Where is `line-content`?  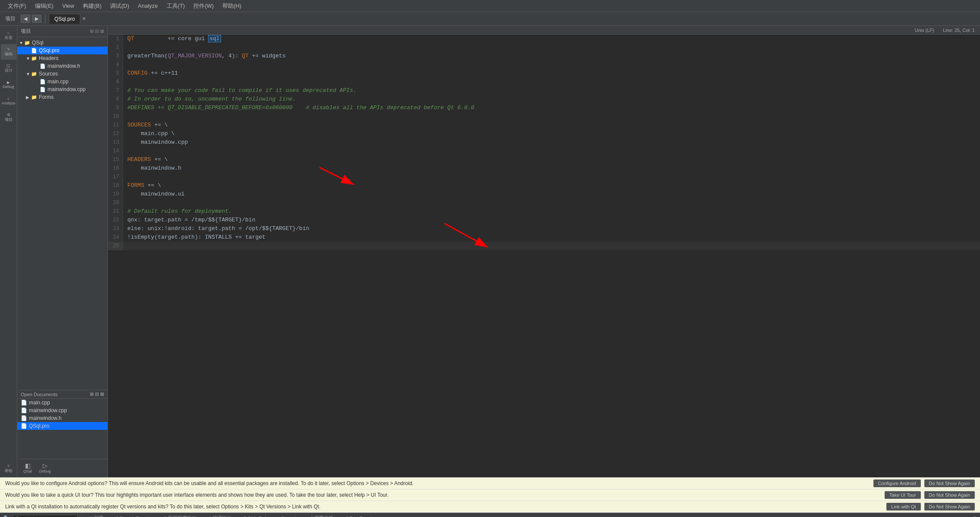
line-content is located at coordinates (127, 246).